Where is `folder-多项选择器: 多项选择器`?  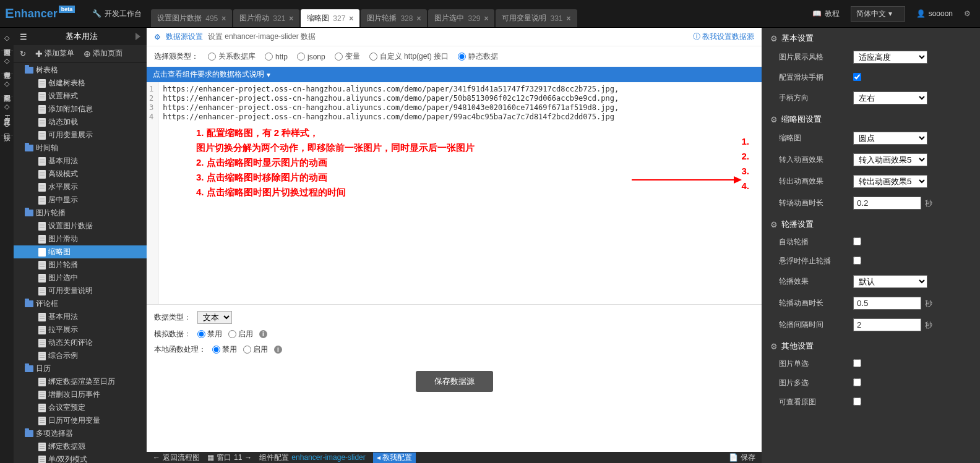
folder-多项选择器: 多项选择器 is located at coordinates (80, 434).